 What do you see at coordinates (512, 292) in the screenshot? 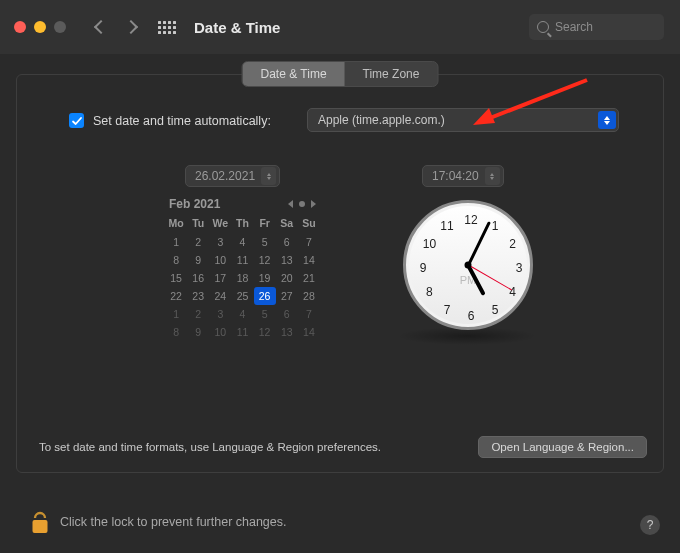
I see `clock-number: 4` at bounding box center [512, 292].